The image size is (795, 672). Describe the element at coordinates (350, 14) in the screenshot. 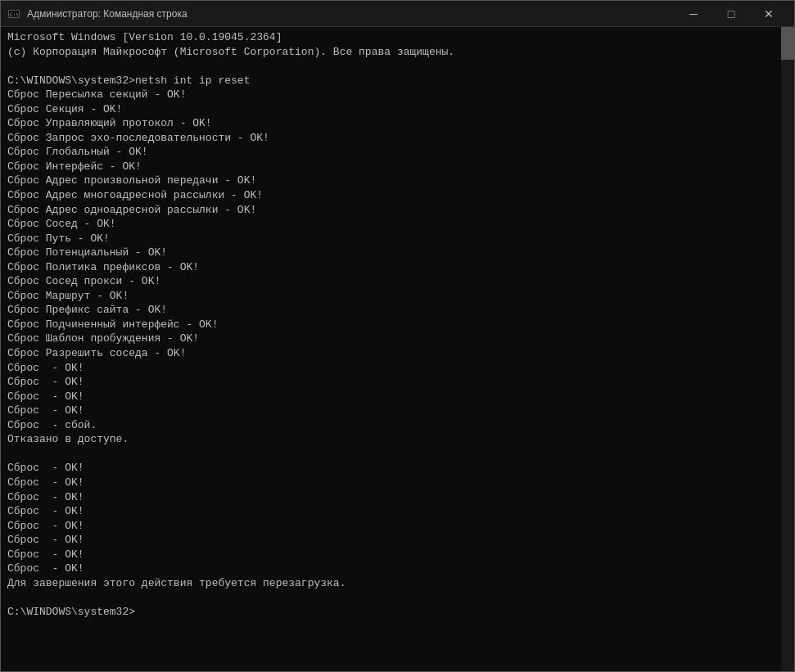

I see `window-title: Администратор: Командная строка` at that location.